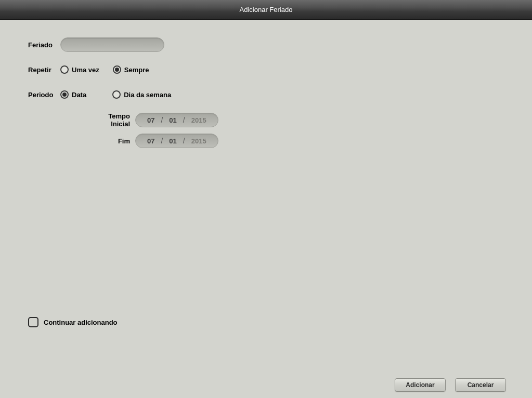  I want to click on radio-uma-vez: Uma vez, so click(80, 70).